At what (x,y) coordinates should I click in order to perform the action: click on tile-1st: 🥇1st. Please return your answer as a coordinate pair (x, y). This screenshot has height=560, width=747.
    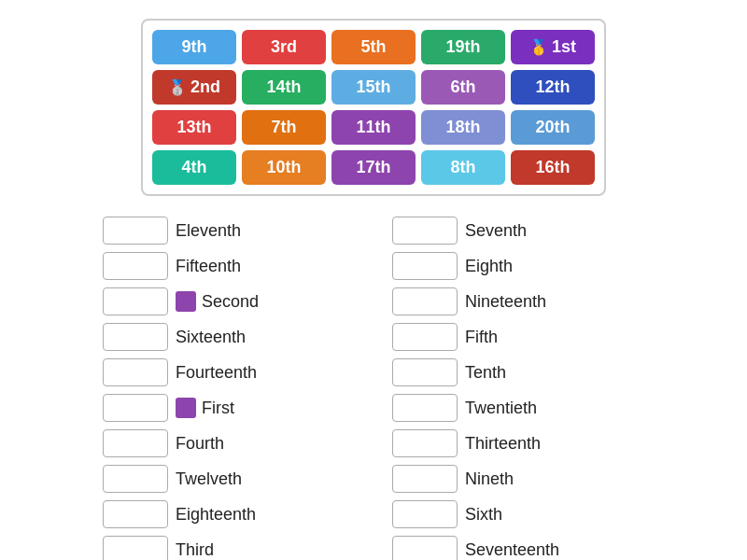
    Looking at the image, I should click on (553, 47).